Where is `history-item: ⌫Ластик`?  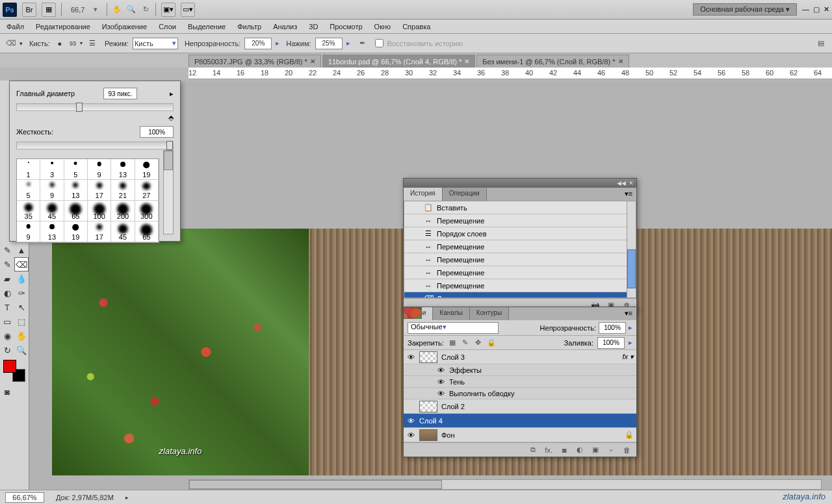 history-item: ⌫Ластик is located at coordinates (520, 295).